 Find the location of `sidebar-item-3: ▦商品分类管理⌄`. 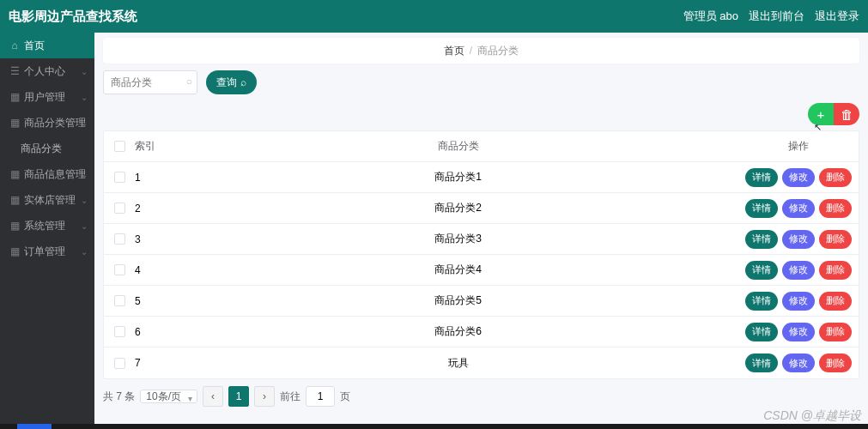

sidebar-item-3: ▦商品分类管理⌄ is located at coordinates (47, 123).